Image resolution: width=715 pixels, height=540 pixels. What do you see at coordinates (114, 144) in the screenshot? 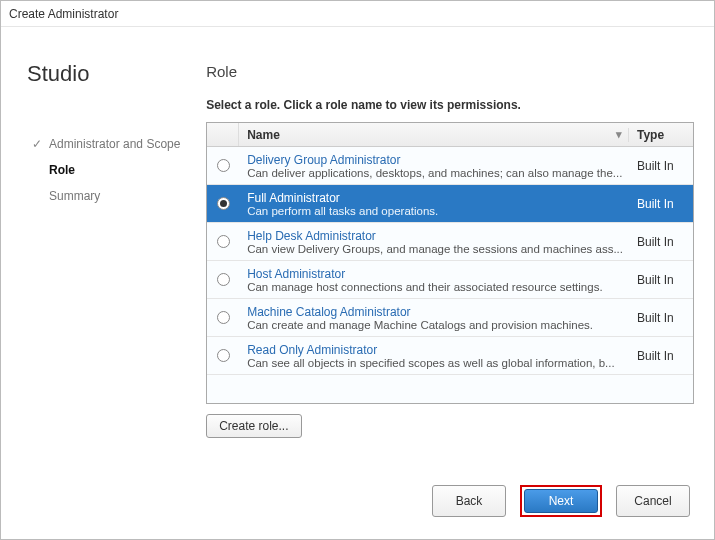
I see `step-label: Administrator and Scope` at bounding box center [114, 144].